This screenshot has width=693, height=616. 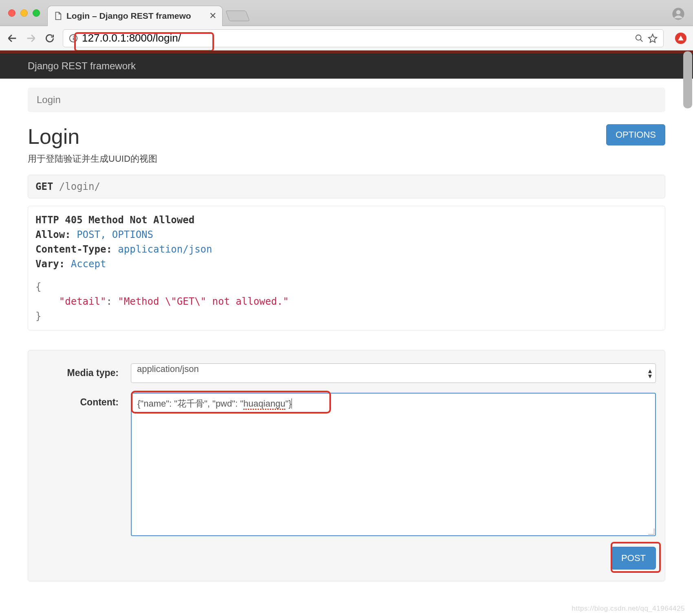 What do you see at coordinates (93, 136) in the screenshot?
I see `page-title: Login` at bounding box center [93, 136].